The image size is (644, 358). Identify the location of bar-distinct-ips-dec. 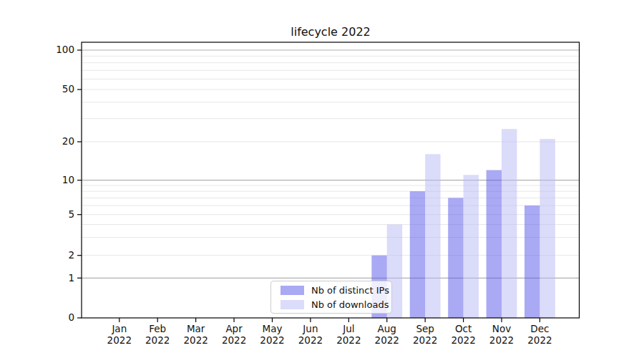
(532, 262).